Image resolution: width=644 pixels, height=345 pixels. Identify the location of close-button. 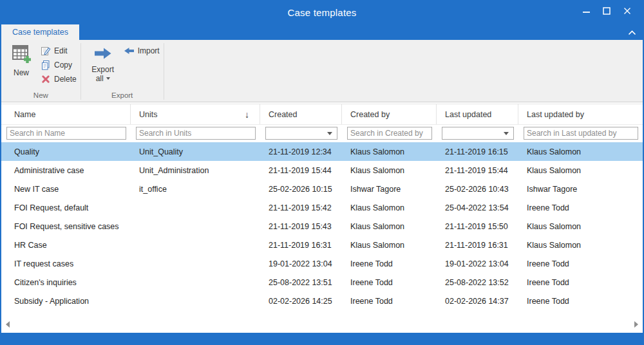
(627, 12).